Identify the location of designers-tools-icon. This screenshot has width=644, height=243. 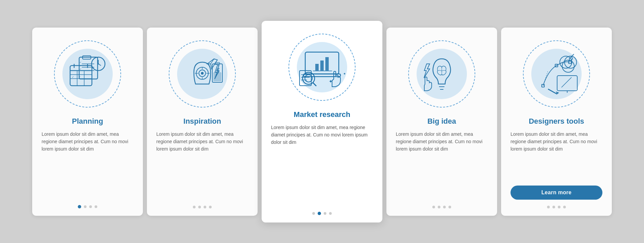
(556, 74).